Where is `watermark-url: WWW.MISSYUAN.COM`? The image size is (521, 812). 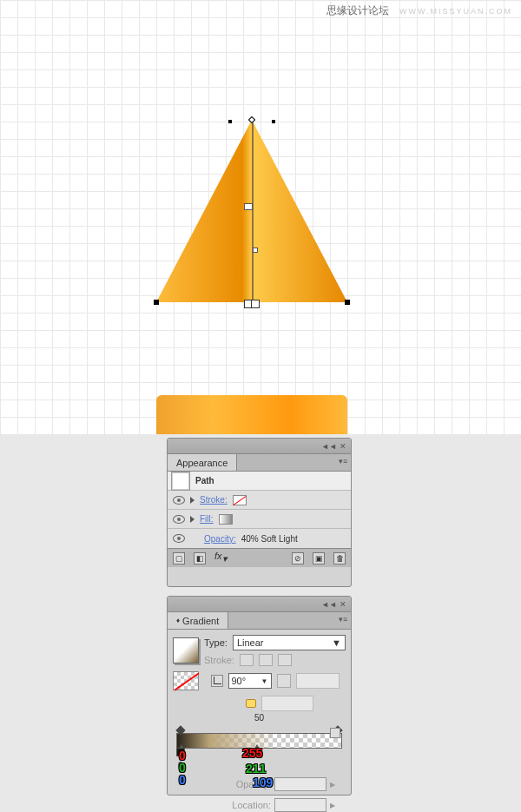
watermark-url: WWW.MISSYUAN.COM is located at coordinates (456, 11).